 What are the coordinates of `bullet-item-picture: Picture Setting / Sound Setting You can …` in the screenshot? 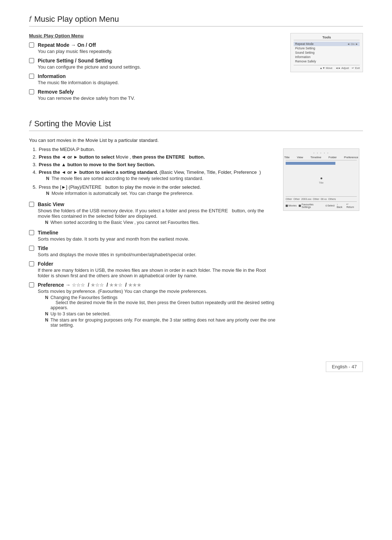 It's located at (156, 64).